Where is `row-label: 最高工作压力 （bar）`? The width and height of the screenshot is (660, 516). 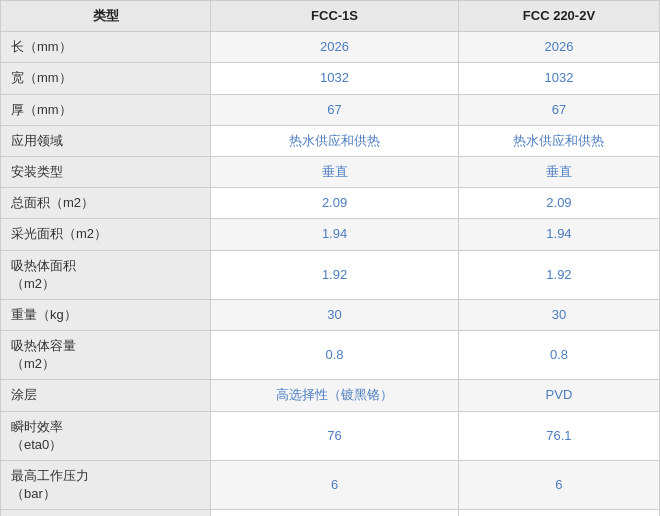 row-label: 最高工作压力 （bar） is located at coordinates (106, 486).